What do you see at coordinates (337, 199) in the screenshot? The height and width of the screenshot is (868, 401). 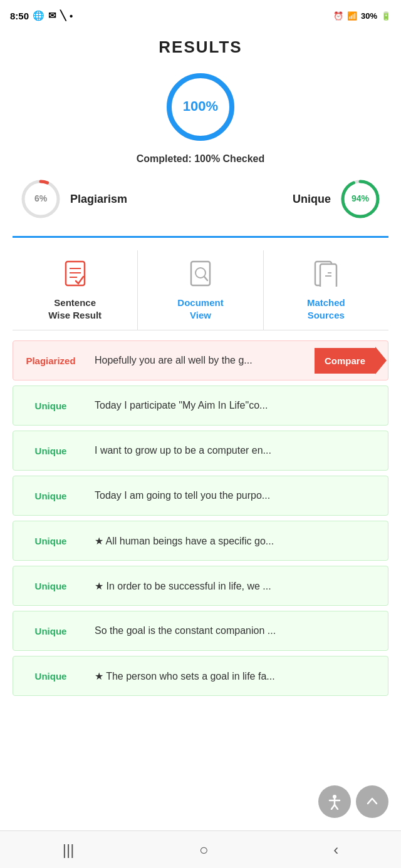 I see `unique-stat: Unique 94%` at bounding box center [337, 199].